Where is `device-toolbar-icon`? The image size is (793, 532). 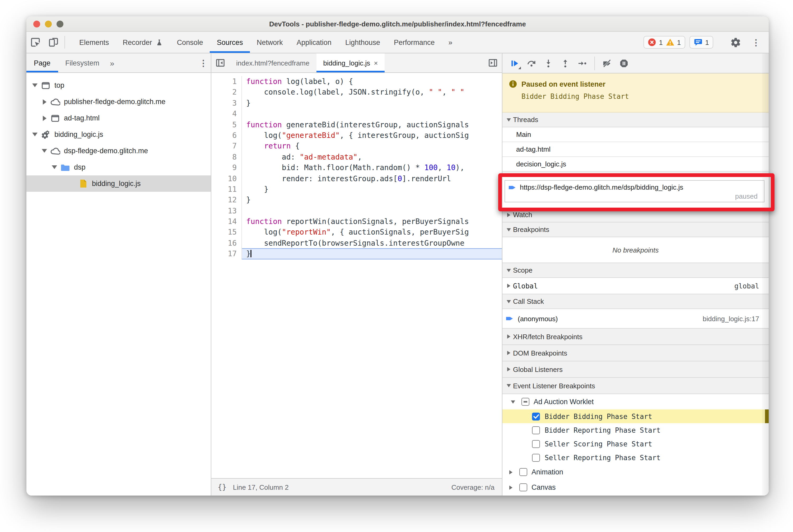
device-toolbar-icon is located at coordinates (54, 42).